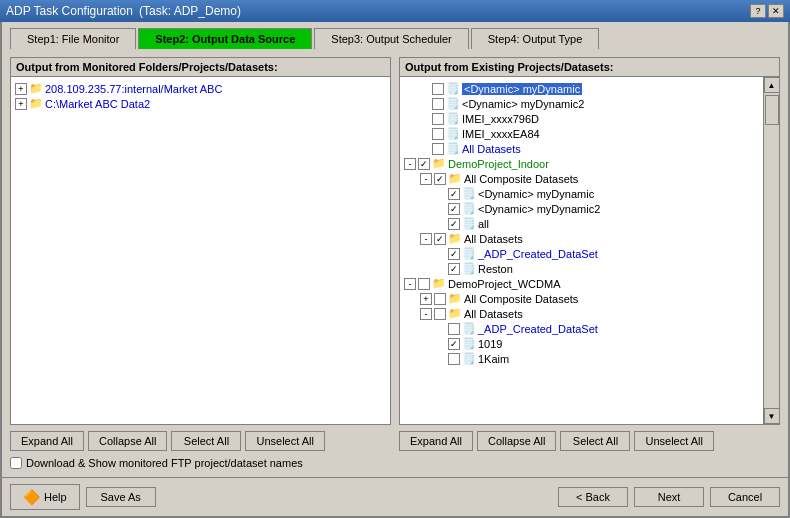  I want to click on item-label: All Composite Datasets, so click(521, 179).